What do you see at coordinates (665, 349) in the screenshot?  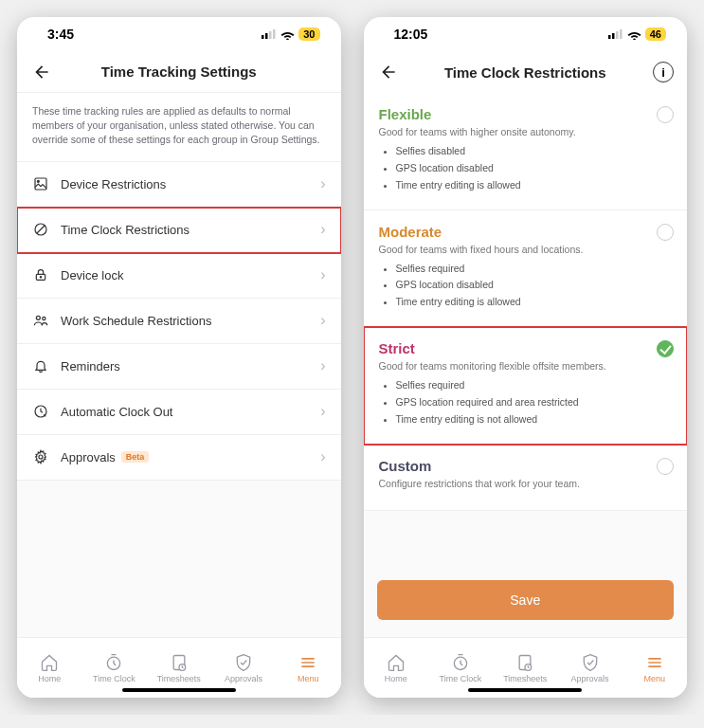 I see `radio-checked` at bounding box center [665, 349].